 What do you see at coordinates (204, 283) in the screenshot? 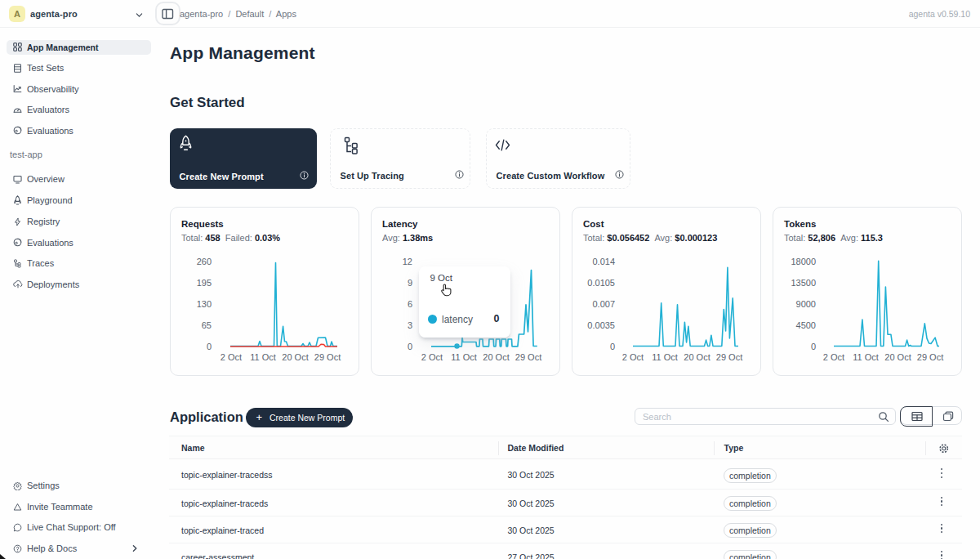
I see `svg-text: 195` at bounding box center [204, 283].